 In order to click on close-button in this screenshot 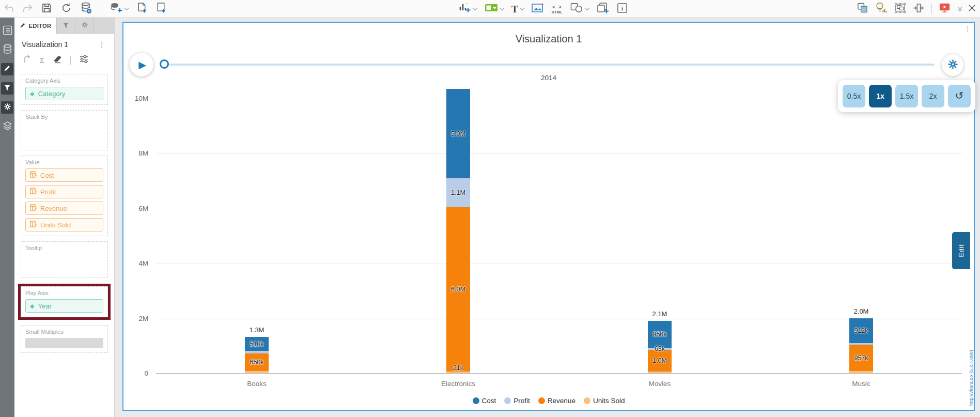, I will do `click(972, 9)`.